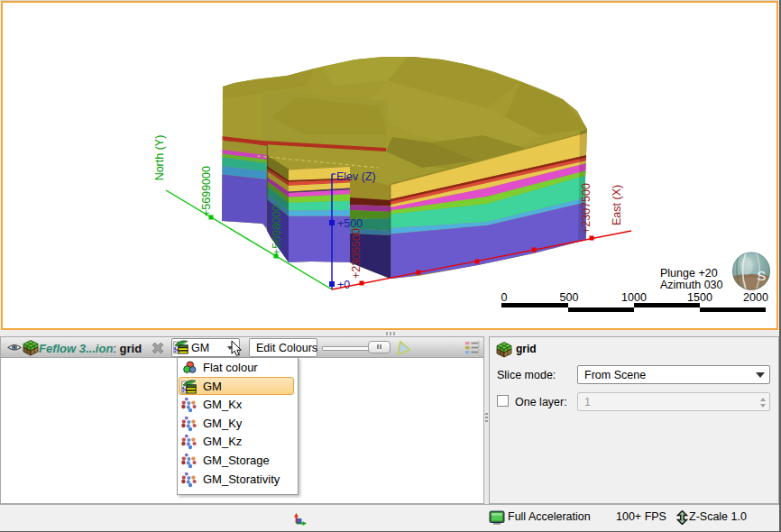 This screenshot has height=532, width=781. What do you see at coordinates (634, 298) in the screenshot?
I see `svg-text: 1000` at bounding box center [634, 298].